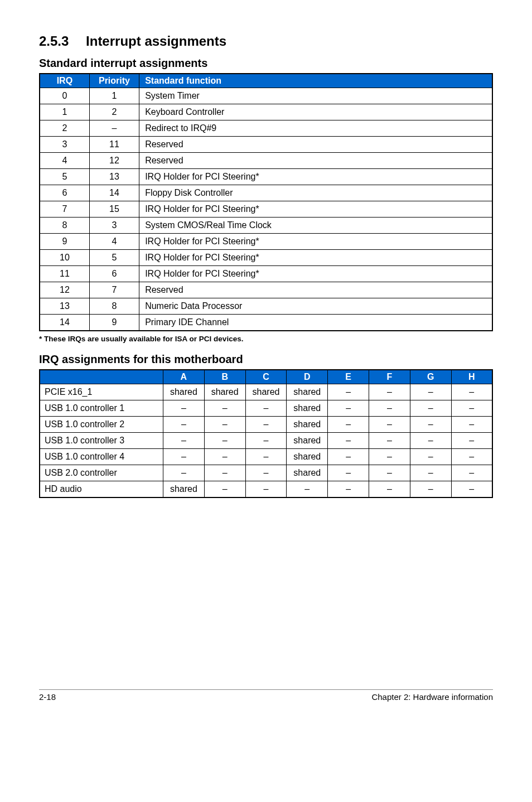  Describe the element at coordinates (101, 441) in the screenshot. I see `irq-row-name: USB 1.0 controller 3` at that location.